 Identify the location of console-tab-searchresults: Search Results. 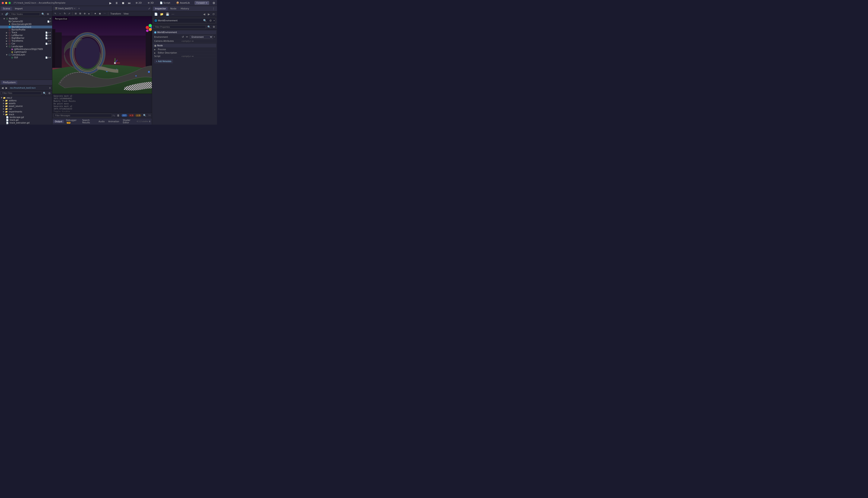
(88, 121).